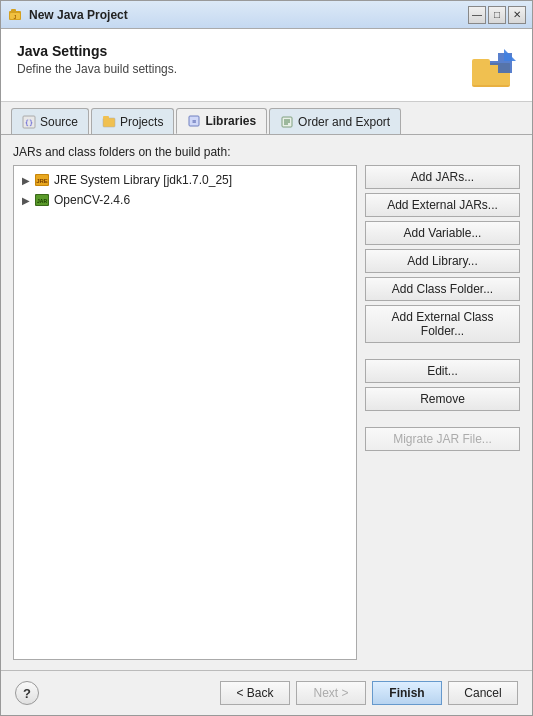 Image resolution: width=533 pixels, height=716 pixels. I want to click on window-title: New Java Project, so click(248, 15).